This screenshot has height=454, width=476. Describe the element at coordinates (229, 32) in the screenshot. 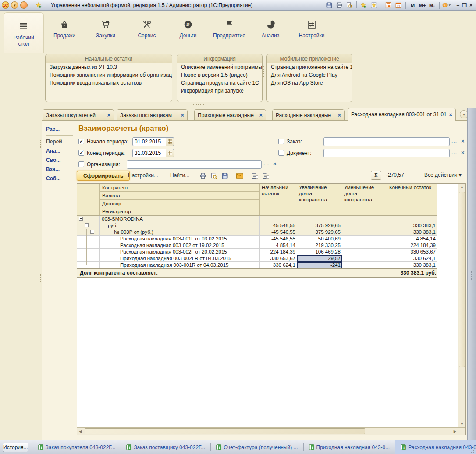

I see `ribbon-section-enterprise: Предприятие` at that location.